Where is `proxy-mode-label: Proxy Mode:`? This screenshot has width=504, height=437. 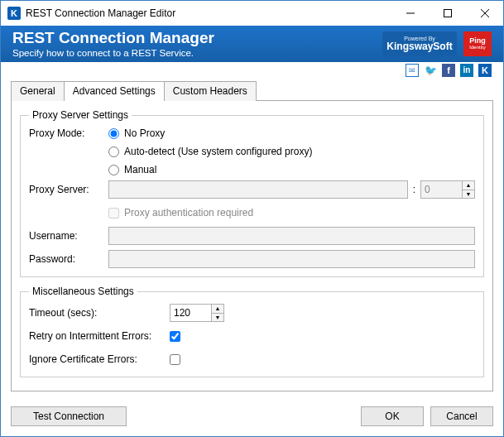 proxy-mode-label: Proxy Mode: is located at coordinates (69, 133).